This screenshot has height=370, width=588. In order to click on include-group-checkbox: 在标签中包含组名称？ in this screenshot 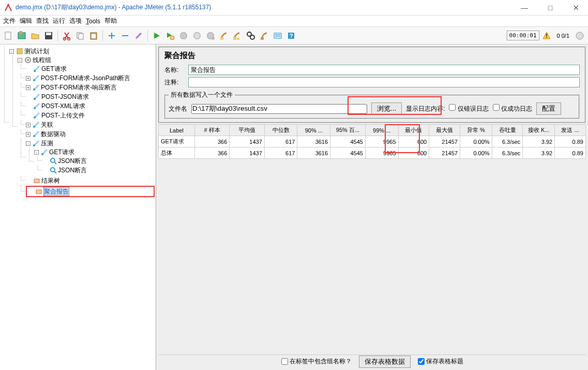, I will do `click(316, 361)`.